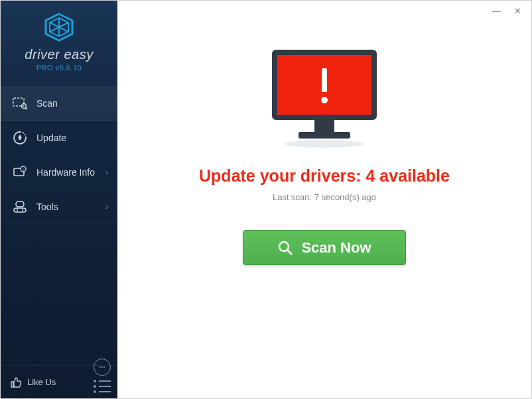  Describe the element at coordinates (20, 103) in the screenshot. I see `scan-icon` at that location.